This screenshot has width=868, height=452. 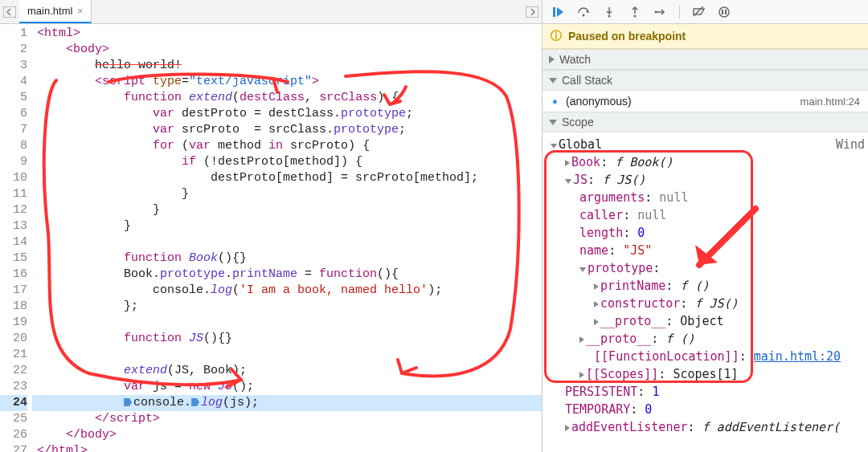 I want to click on code-line: extend(JS, Book);, so click(x=287, y=371).